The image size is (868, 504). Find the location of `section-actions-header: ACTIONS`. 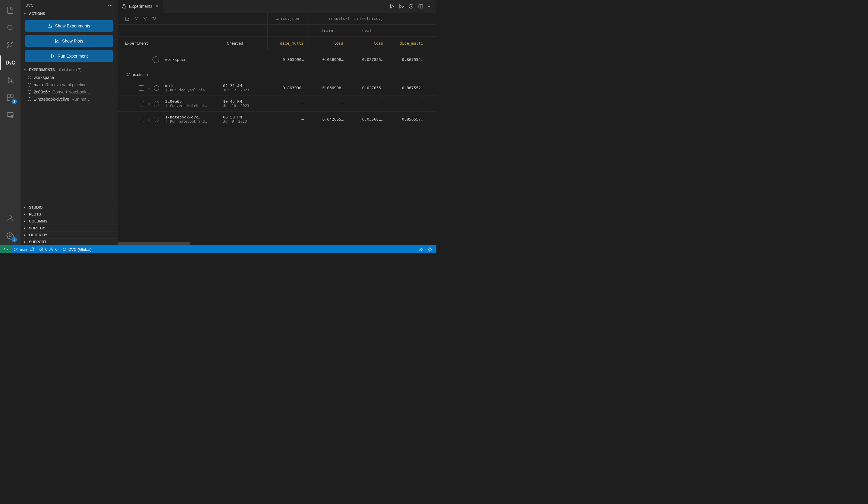

section-actions-header: ACTIONS is located at coordinates (69, 14).